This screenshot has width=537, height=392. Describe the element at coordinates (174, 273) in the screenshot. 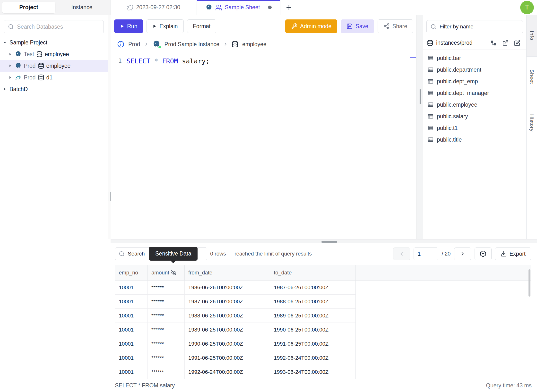

I see `eye-off-icon` at that location.